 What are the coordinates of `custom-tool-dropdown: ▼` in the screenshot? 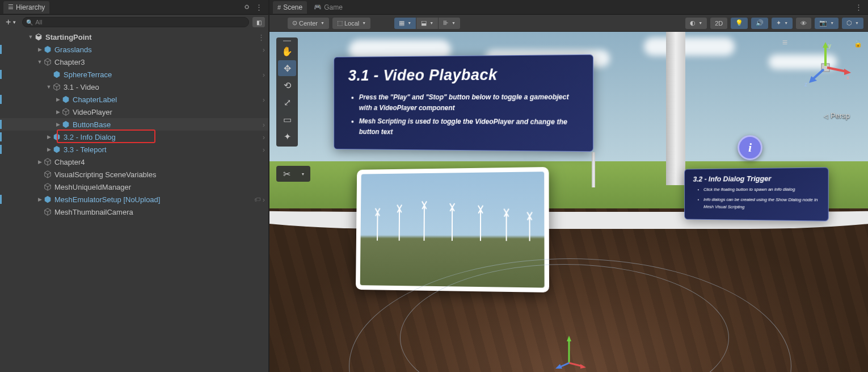 It's located at (302, 174).